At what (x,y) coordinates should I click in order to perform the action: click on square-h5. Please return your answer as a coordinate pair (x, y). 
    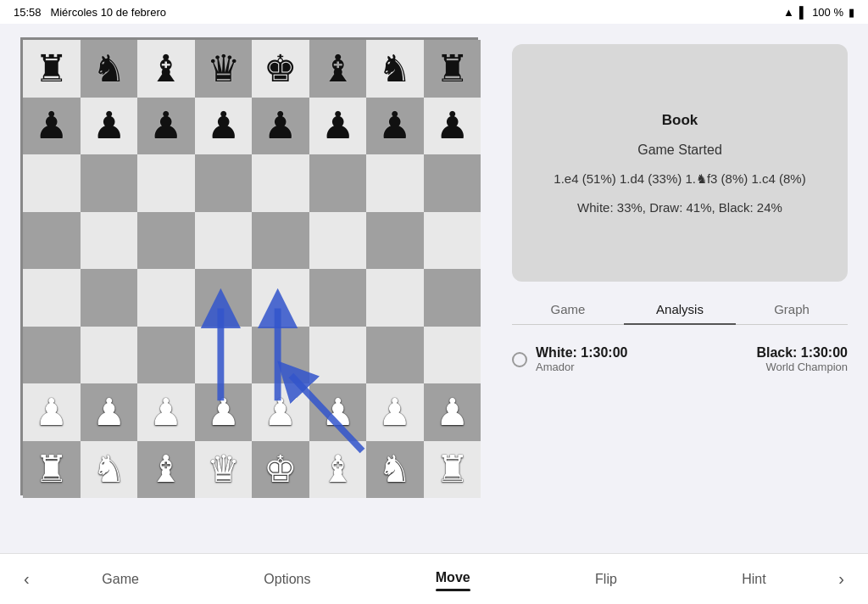
    Looking at the image, I should click on (453, 241).